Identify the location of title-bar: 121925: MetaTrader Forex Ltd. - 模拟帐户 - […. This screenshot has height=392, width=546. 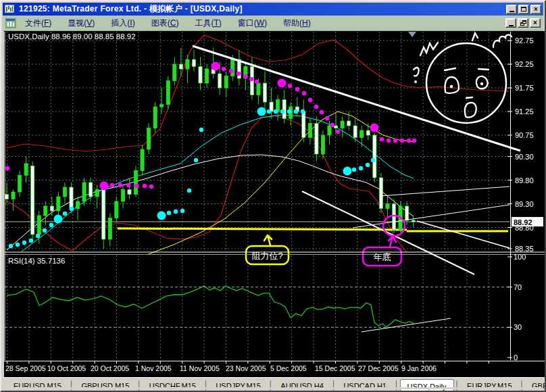
(273, 9).